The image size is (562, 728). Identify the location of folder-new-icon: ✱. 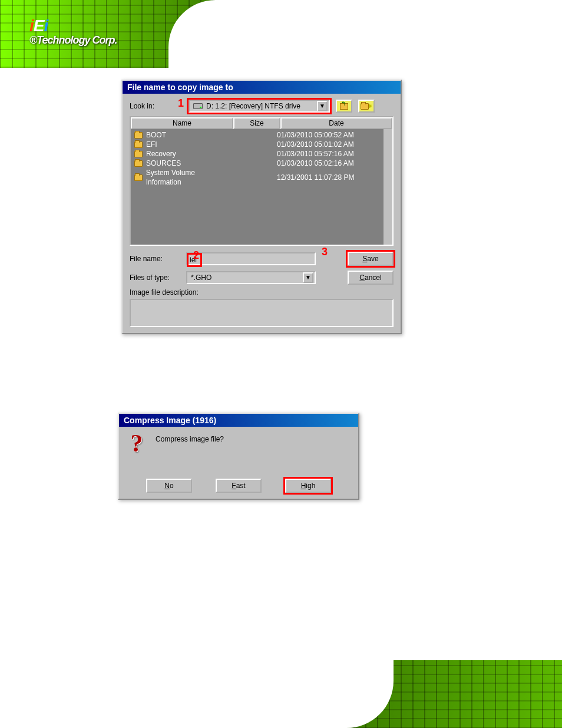
(366, 106).